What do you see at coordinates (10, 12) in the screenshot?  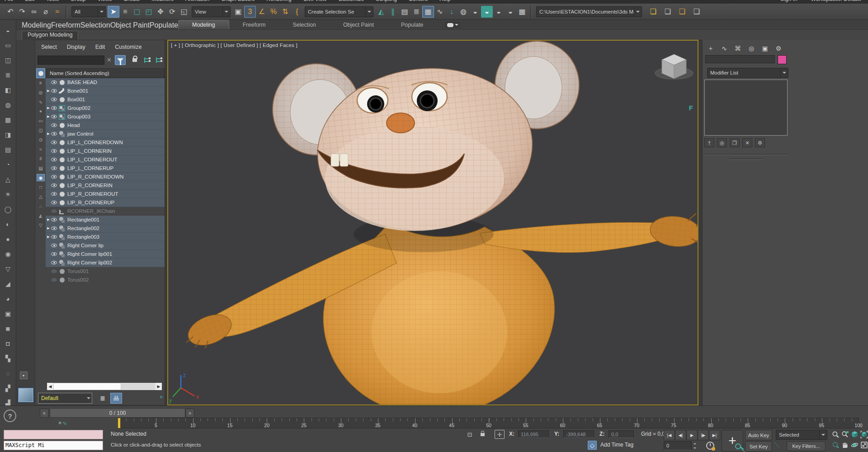 I see `toolbar-icon: ↶` at bounding box center [10, 12].